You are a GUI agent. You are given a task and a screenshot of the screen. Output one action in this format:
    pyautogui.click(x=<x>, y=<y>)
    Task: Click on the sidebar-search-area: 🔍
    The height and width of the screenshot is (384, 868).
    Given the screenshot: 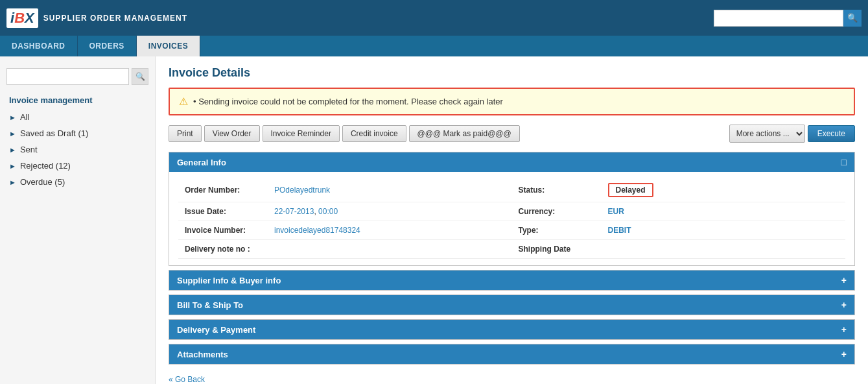 What is the action you would take?
    pyautogui.click(x=78, y=77)
    